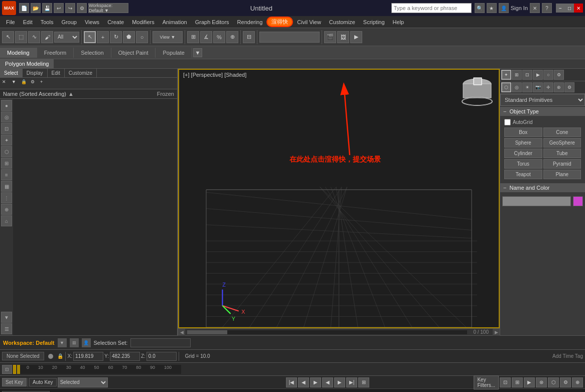 The image size is (585, 392). Describe the element at coordinates (523, 143) in the screenshot. I see `sphere-btn: Sphere` at that location.